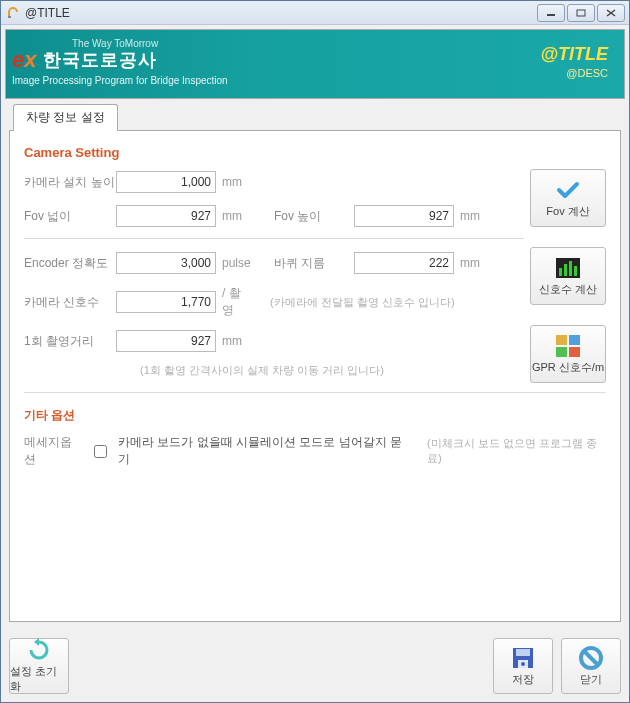  Describe the element at coordinates (568, 346) in the screenshot. I see `image-grid-icon` at that location.